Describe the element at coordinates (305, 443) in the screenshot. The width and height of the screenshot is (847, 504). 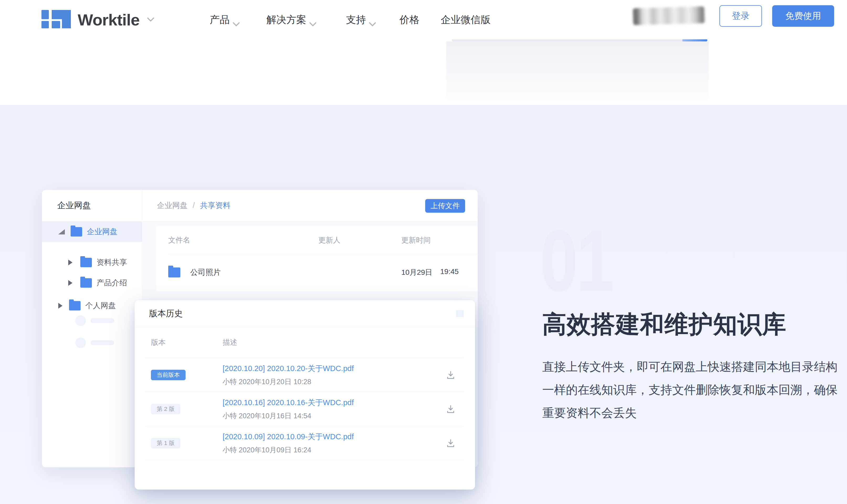
I see `version-row: 第 1 版 [2020.10.09] 2020.10.09-关于WDC.pdf …` at that location.